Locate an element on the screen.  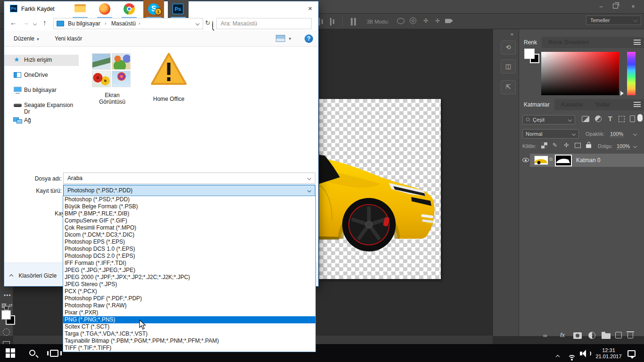
sidebar-item-network: Ağ is located at coordinates (41, 121).